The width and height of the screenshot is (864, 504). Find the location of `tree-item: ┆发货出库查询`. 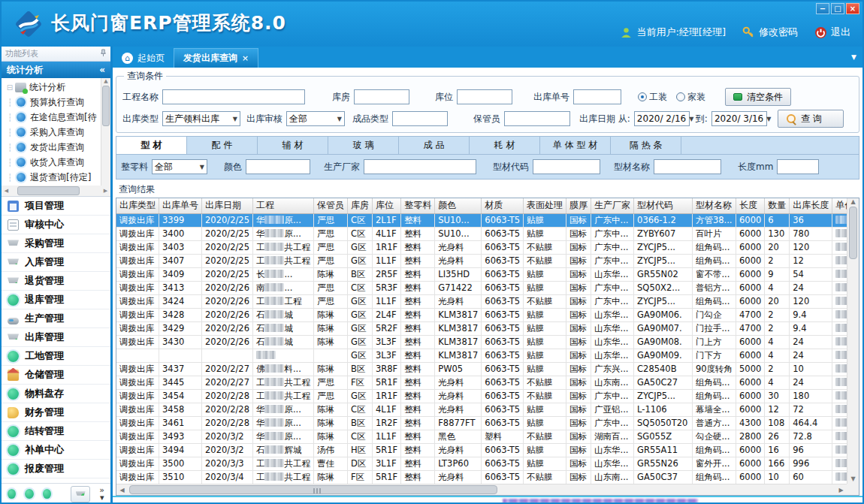

tree-item: ┆发货出库查询 is located at coordinates (57, 147).